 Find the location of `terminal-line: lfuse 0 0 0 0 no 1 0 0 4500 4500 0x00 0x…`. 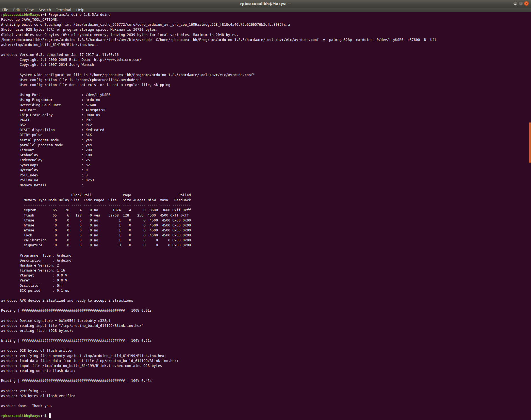

terminal-line: lfuse 0 0 0 0 no 1 0 0 4500 4500 0x00 0x… is located at coordinates (266, 220).